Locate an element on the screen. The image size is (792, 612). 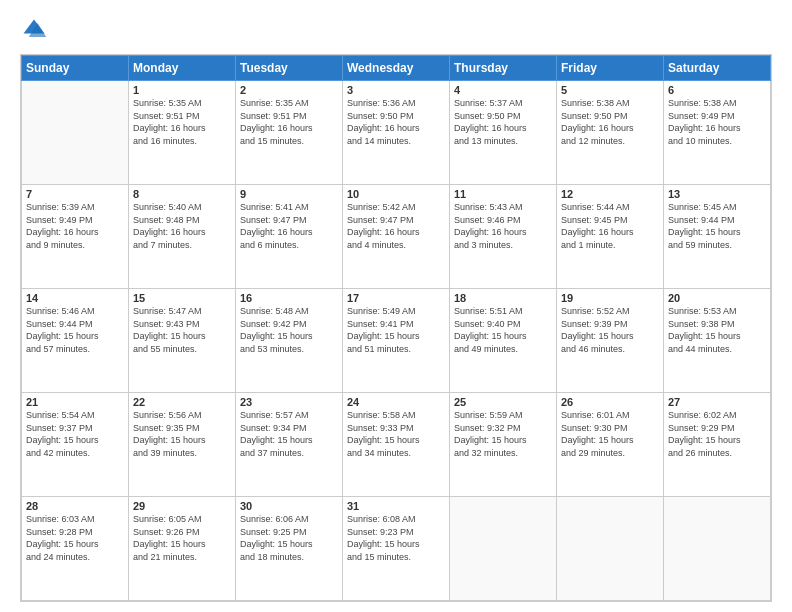
day-info: Sunrise: 5:41 AM Sunset: 9:47 PM Dayligh… is located at coordinates (289, 226).